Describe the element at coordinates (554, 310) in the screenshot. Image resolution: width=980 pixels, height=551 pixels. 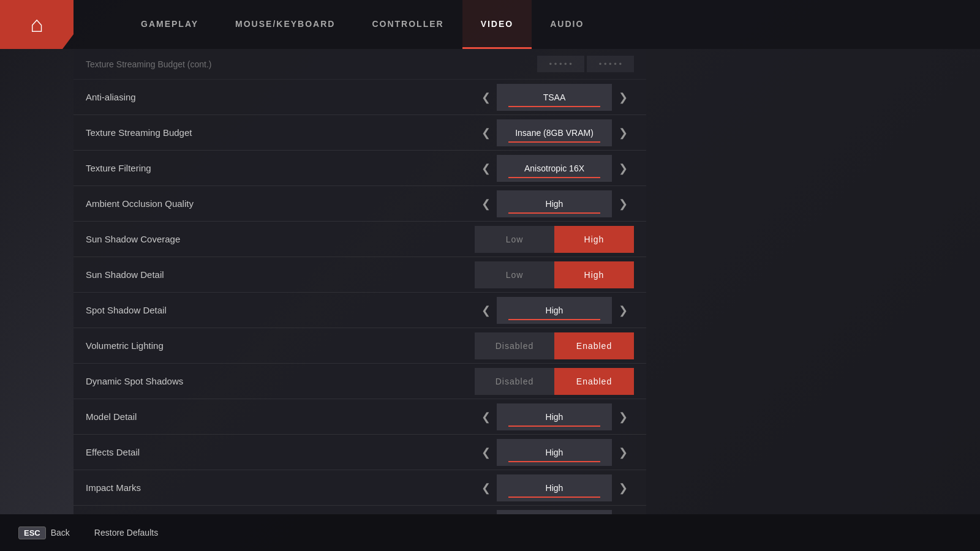
I see `spot-shadow-detail-value: High` at that location.